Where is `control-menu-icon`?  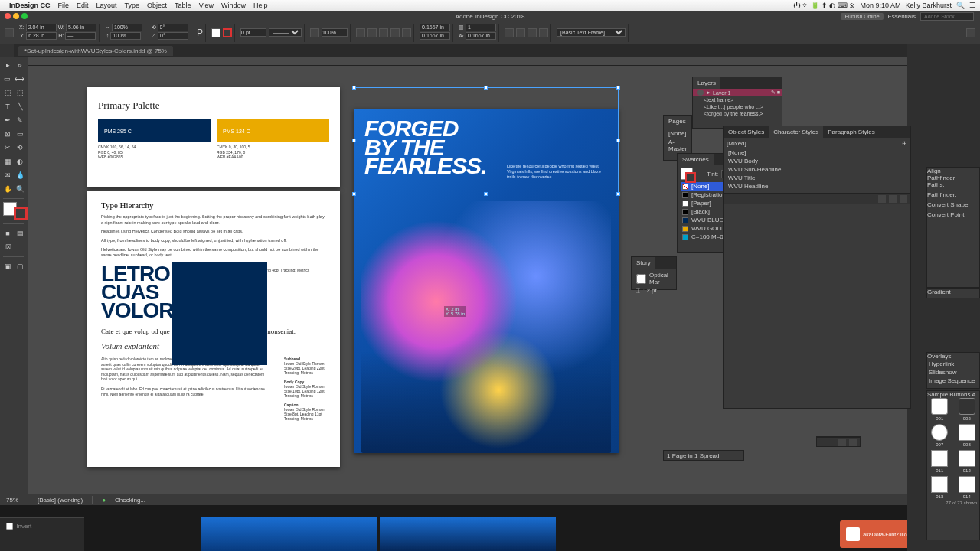 control-menu-icon is located at coordinates (971, 33).